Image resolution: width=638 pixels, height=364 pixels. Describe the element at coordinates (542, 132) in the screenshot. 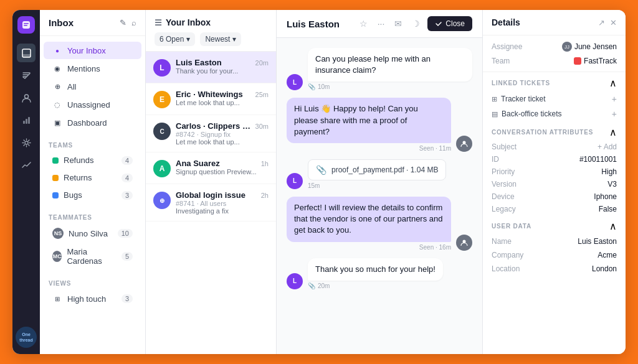

I see `conv-attributes-label: CONVERSATION ATTRIBUTES` at that location.